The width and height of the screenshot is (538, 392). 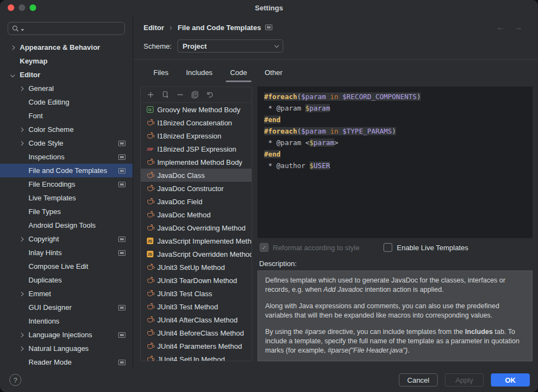 I want to click on template-item-label: JUnit3 TearDown Method, so click(x=197, y=280).